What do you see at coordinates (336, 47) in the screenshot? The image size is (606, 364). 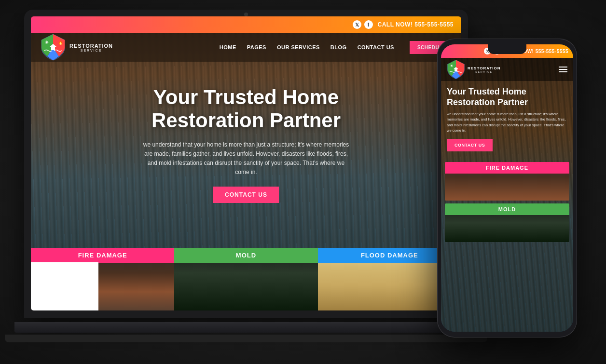 I see `nav-links: HOME PAGES OUR SERVICES BLOG CONTACT US …` at bounding box center [336, 47].